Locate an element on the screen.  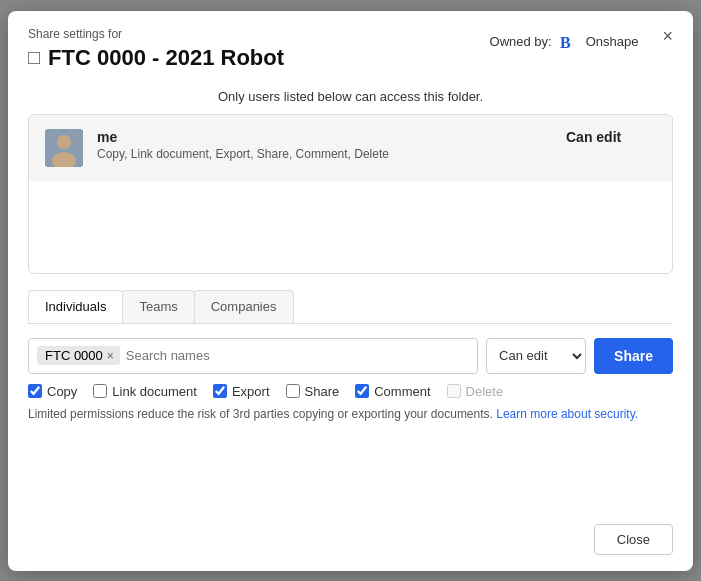
perm-share-checkbox is located at coordinates (293, 391).